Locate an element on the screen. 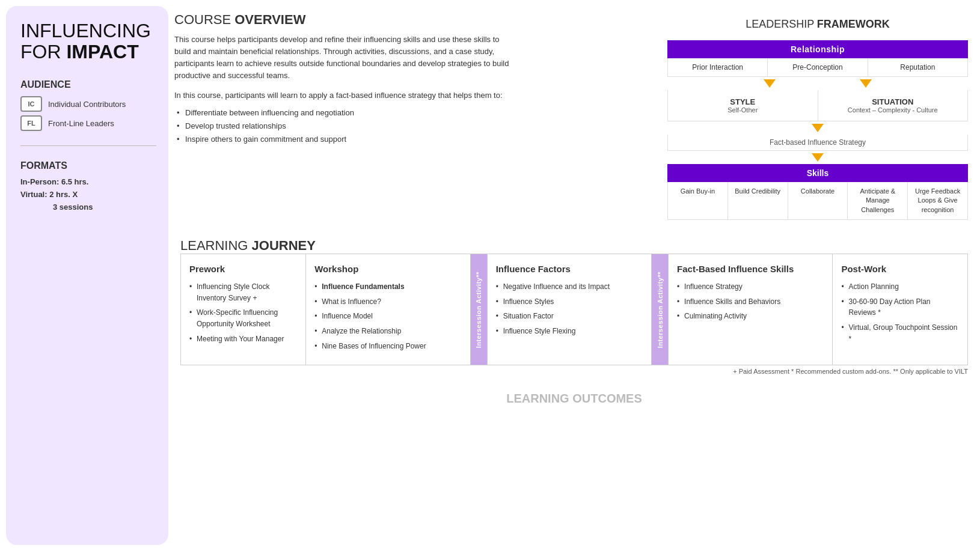  factors-bullets: Negative Influence and its Impact Influe… is located at coordinates (569, 309).